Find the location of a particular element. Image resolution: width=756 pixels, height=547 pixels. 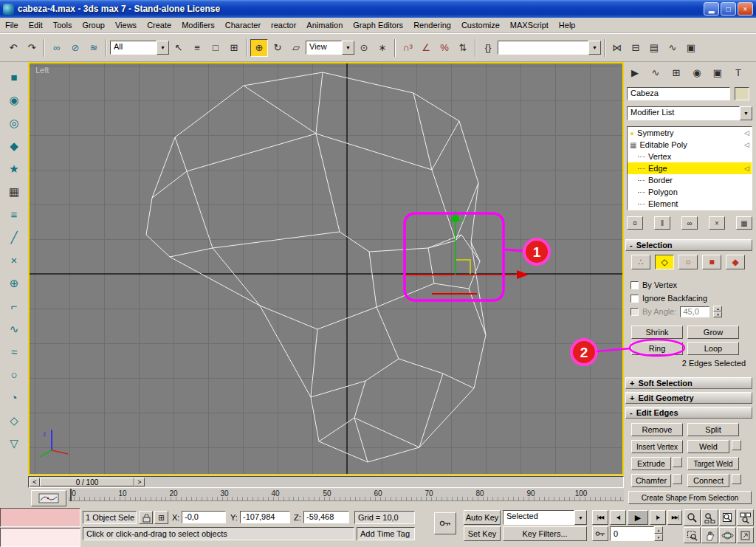

spinner-up-icon: ▴ is located at coordinates (718, 309).